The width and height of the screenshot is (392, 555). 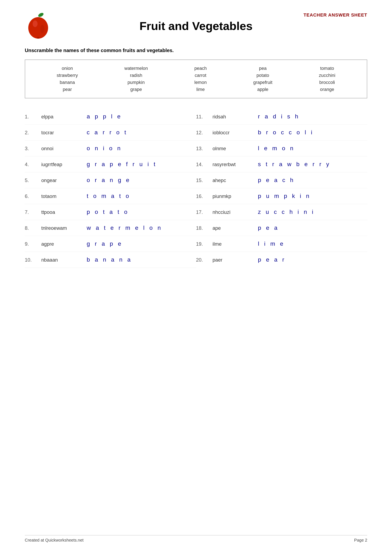 What do you see at coordinates (282, 260) in the screenshot?
I see `answer-row: 20. paer p e a r` at bounding box center [282, 260].